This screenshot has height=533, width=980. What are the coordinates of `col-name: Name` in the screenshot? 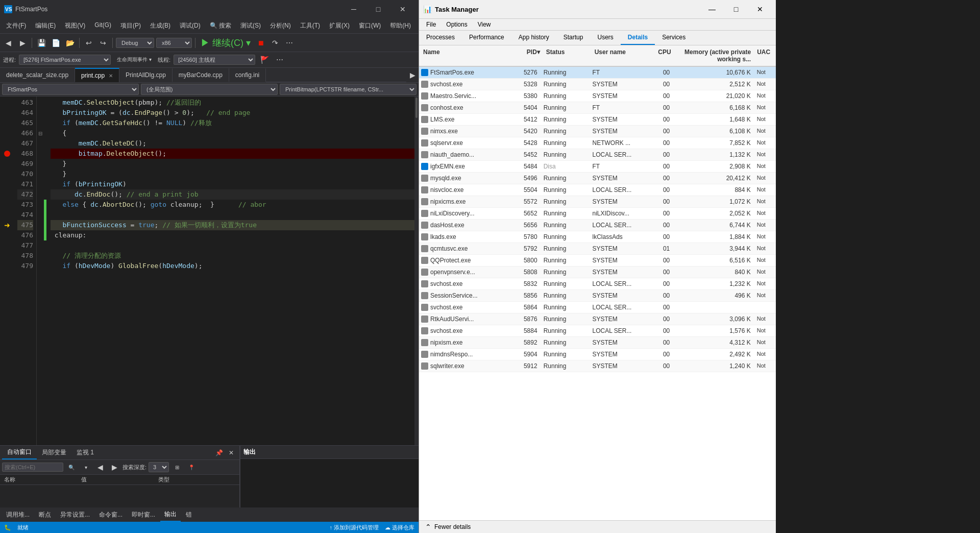 It's located at (465, 56).